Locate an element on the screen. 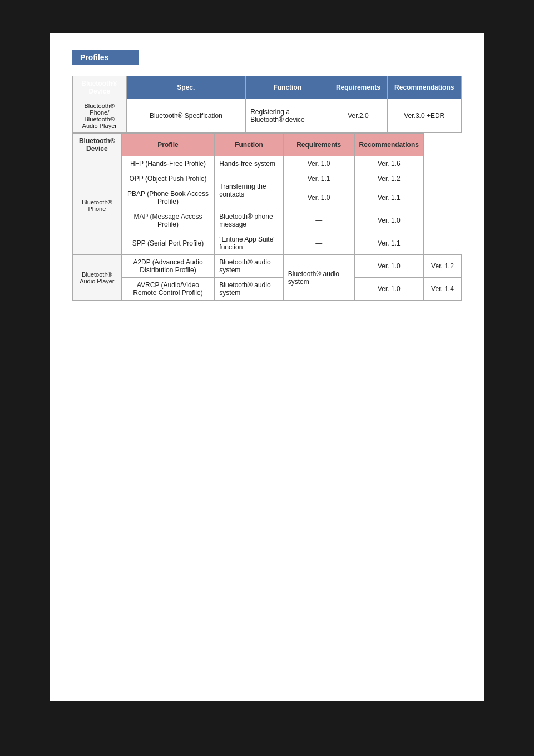 This screenshot has width=534, height=756. col2-header-function: Function is located at coordinates (249, 145).